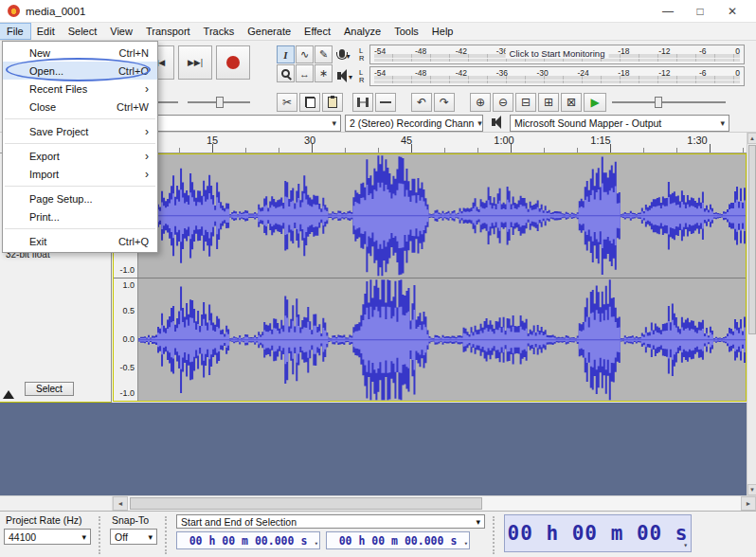 The image size is (756, 557). I want to click on snap-to-section: Snap-To Off ▾, so click(134, 530).